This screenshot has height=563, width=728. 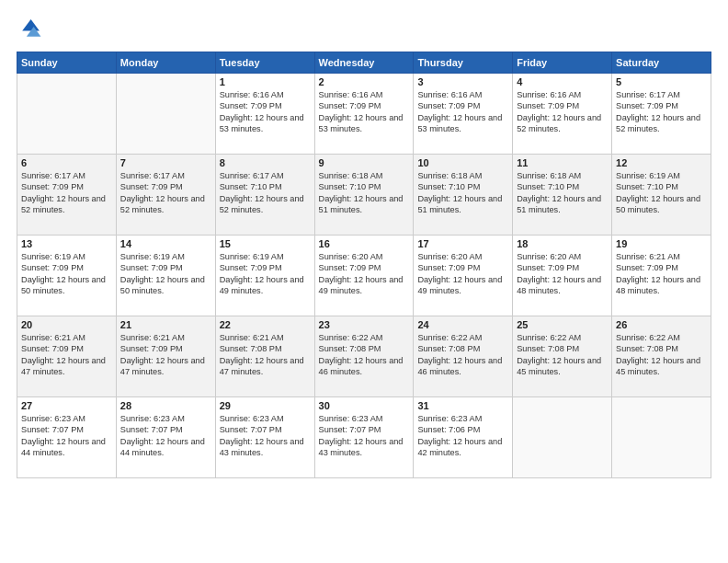 I want to click on day-info: Sunrise: 6:19 AM Sunset: 7:10 PM Dayligh…, so click(x=662, y=193).